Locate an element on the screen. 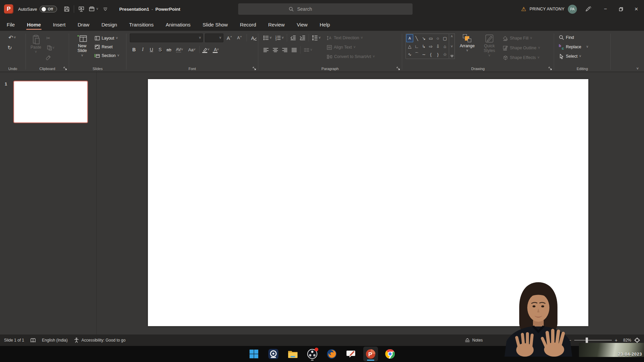 This screenshot has width=644, height=362. text-shadow-button: S is located at coordinates (160, 50).